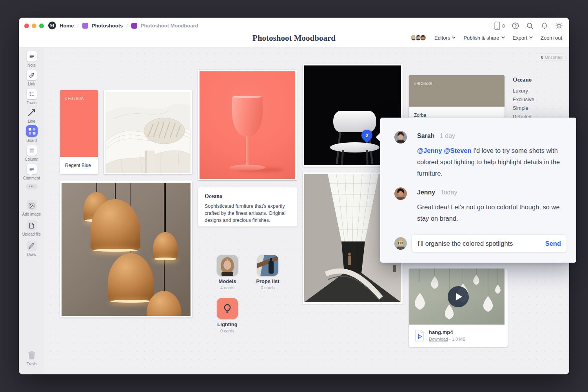 The width and height of the screenshot is (588, 392). Describe the element at coordinates (31, 246) in the screenshot. I see `pencil-icon` at that location.